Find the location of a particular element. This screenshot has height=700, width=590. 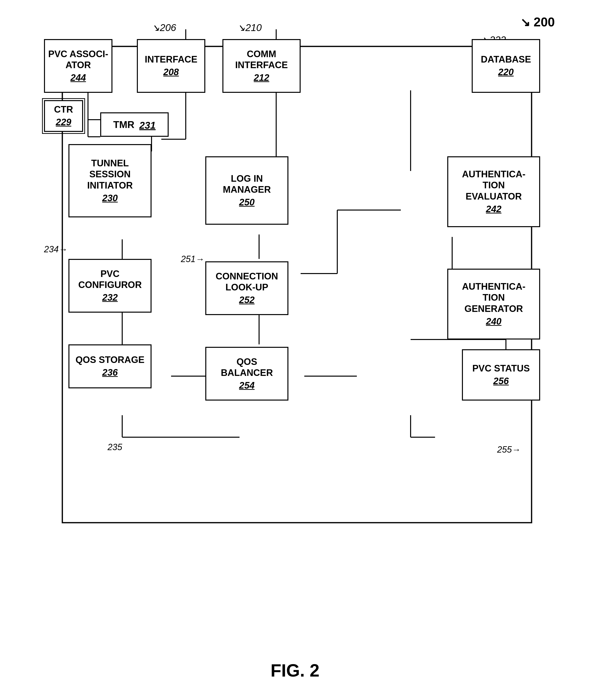

login-manager-ref: 250 is located at coordinates (247, 203).